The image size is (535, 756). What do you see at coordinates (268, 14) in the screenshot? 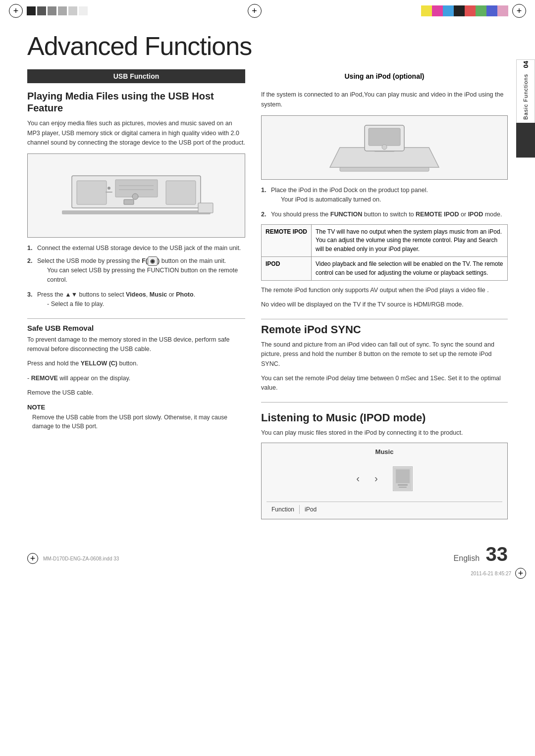
I see `top-bar` at bounding box center [268, 14].